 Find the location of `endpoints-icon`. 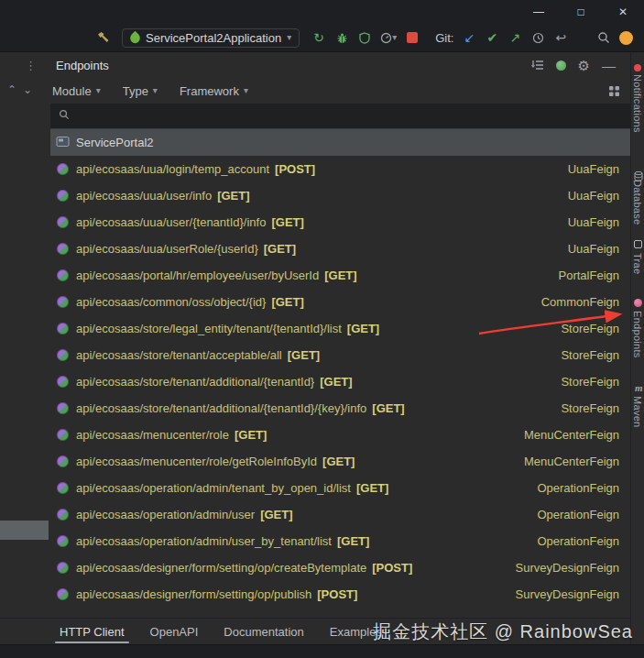

endpoints-icon is located at coordinates (638, 302).